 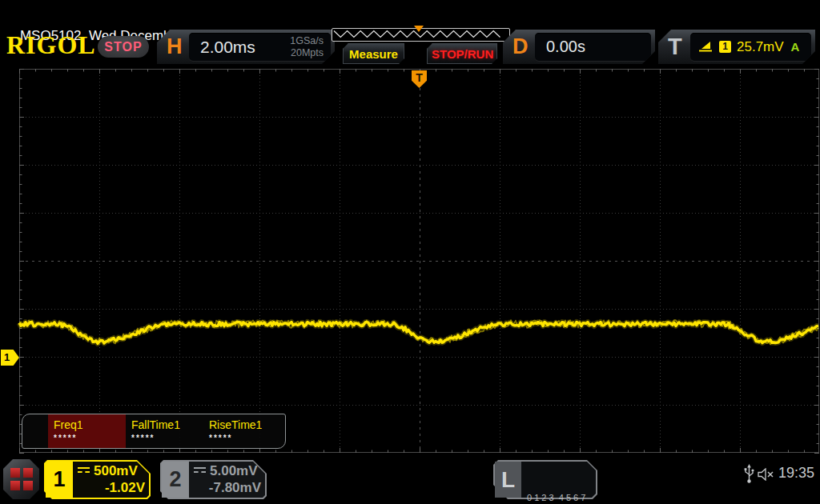 I want to click on trigger-box: T 1 25.7mV A, so click(x=737, y=46).